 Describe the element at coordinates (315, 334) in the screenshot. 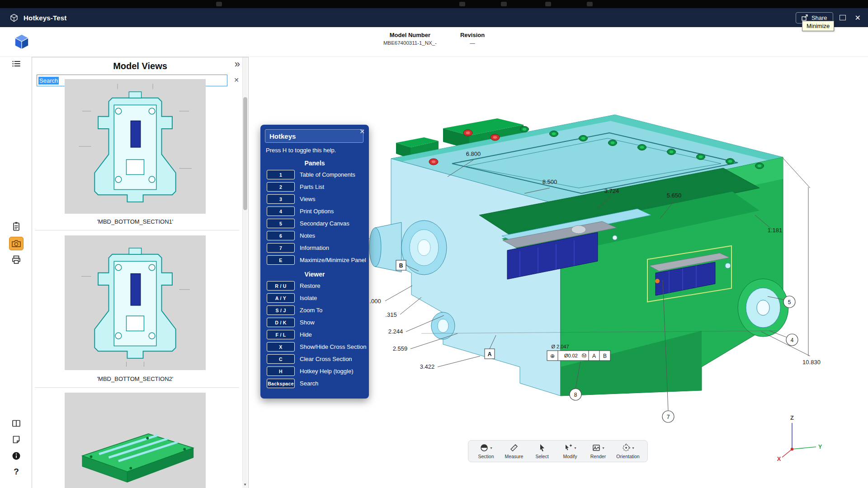

I see `hotkey-row: F / LHide` at that location.